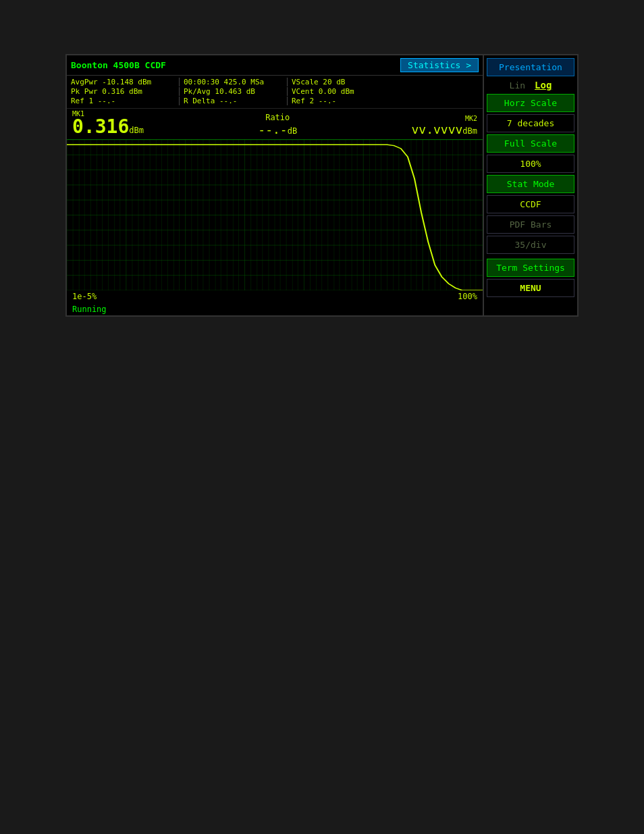  What do you see at coordinates (89, 309) in the screenshot?
I see `status-text: Running` at bounding box center [89, 309].